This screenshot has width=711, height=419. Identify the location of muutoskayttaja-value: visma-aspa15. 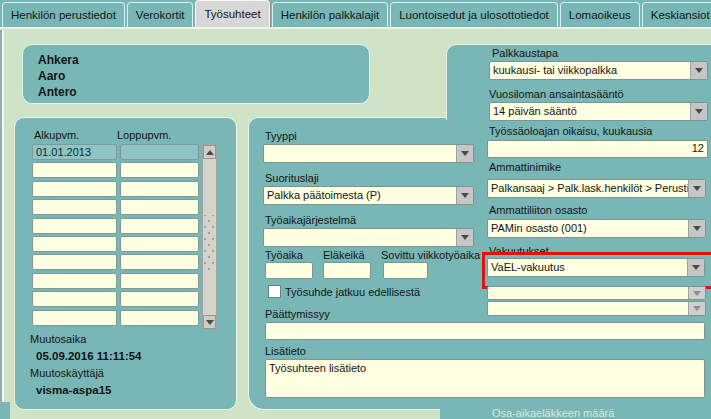
(74, 390).